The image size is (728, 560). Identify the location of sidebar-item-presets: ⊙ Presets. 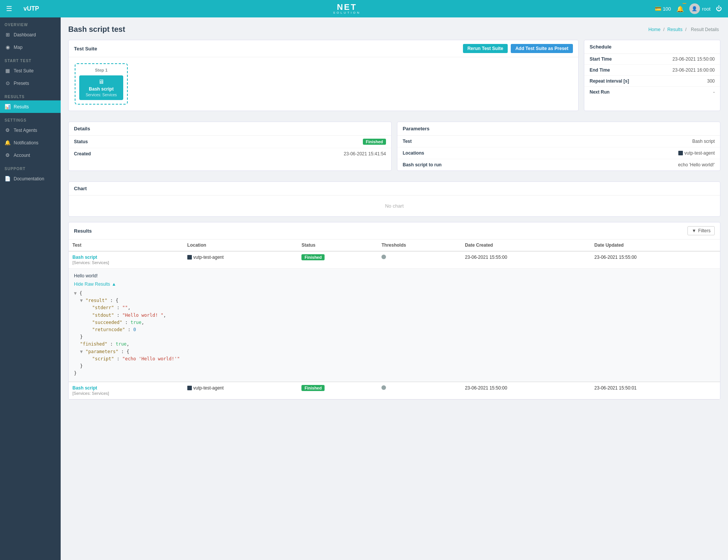
(30, 83).